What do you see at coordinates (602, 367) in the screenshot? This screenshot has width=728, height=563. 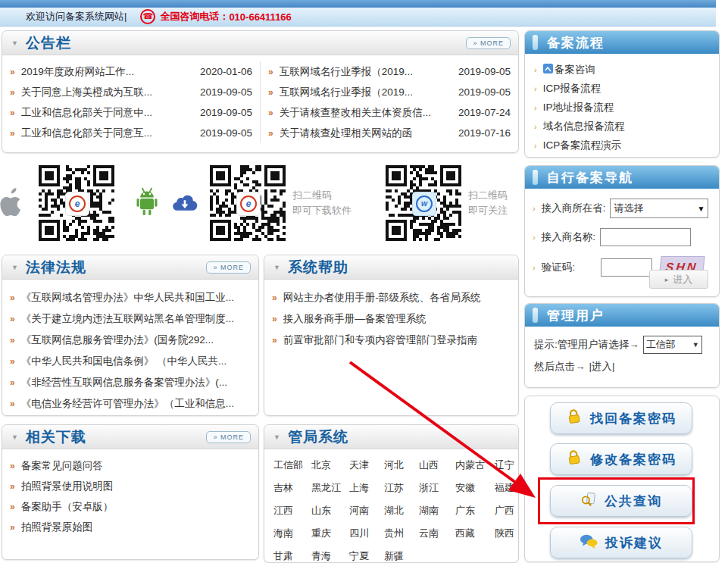 I see `admin-enter-link: |进入|` at bounding box center [602, 367].